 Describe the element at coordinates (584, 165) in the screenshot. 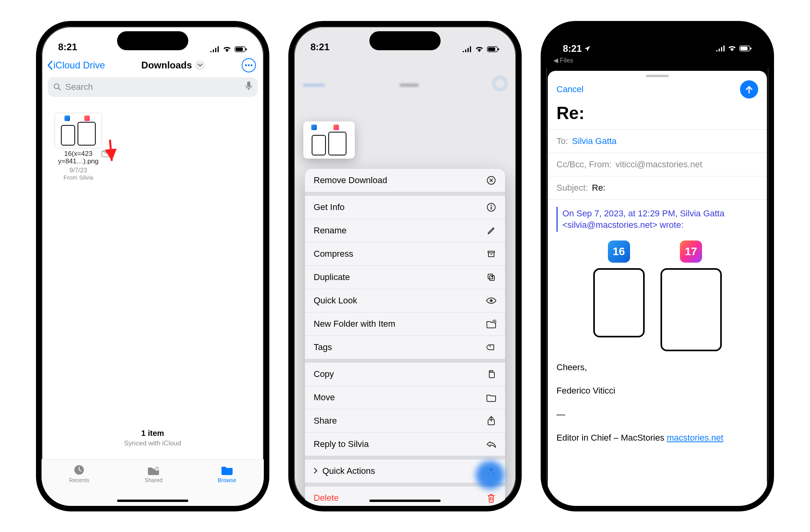

I see `cc-label: Cc/Bcc, From:` at that location.